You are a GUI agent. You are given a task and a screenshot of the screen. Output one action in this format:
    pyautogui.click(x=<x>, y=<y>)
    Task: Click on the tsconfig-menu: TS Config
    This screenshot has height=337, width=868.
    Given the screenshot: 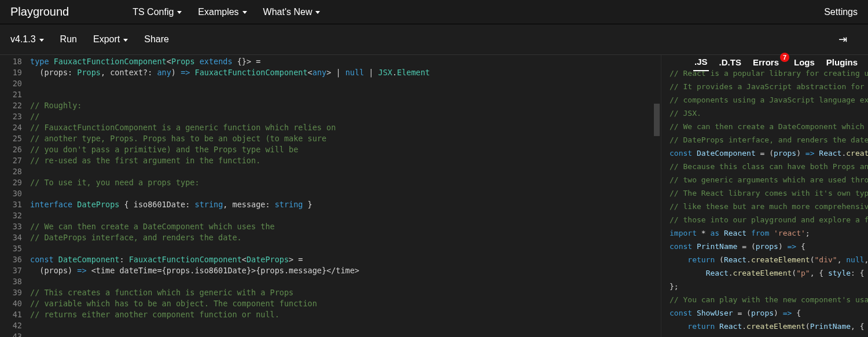 What is the action you would take?
    pyautogui.click(x=157, y=12)
    